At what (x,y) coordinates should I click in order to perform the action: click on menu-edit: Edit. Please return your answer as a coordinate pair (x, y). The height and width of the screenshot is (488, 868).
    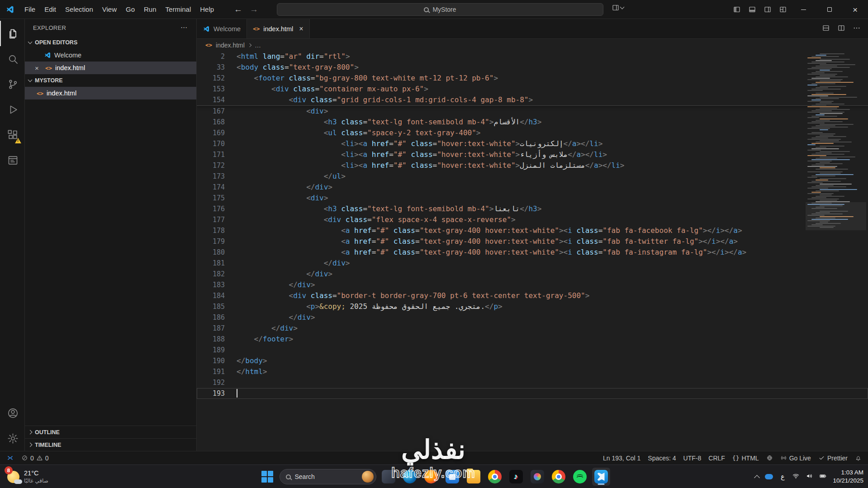
    Looking at the image, I should click on (50, 9).